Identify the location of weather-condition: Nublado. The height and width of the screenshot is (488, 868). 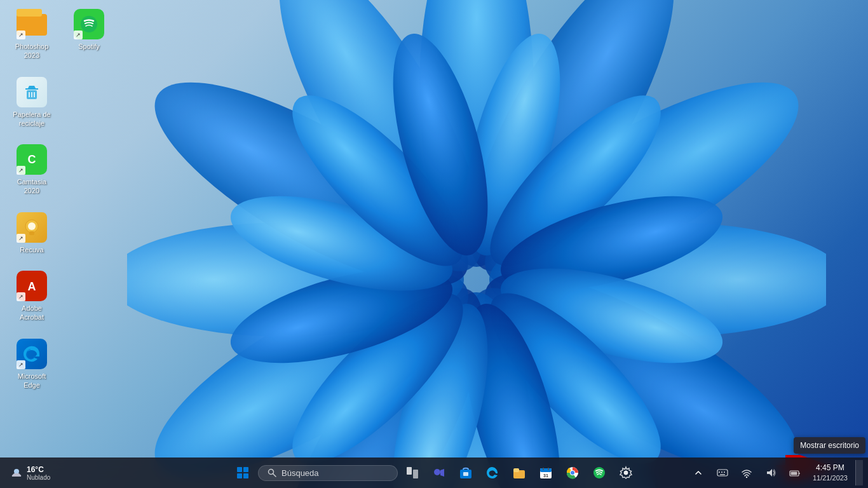
(38, 478).